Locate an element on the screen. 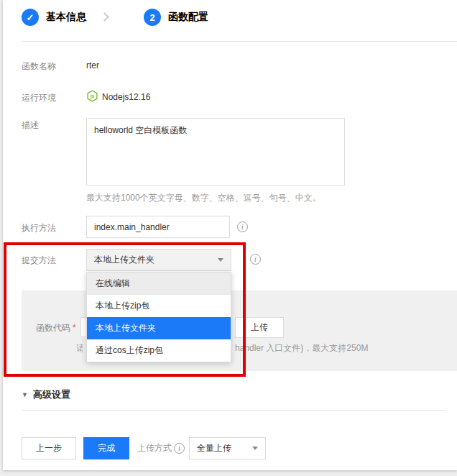 Image resolution: width=457 pixels, height=476 pixels. dropdown-option-cos-zip: 通过cos上传zip包 is located at coordinates (159, 351).